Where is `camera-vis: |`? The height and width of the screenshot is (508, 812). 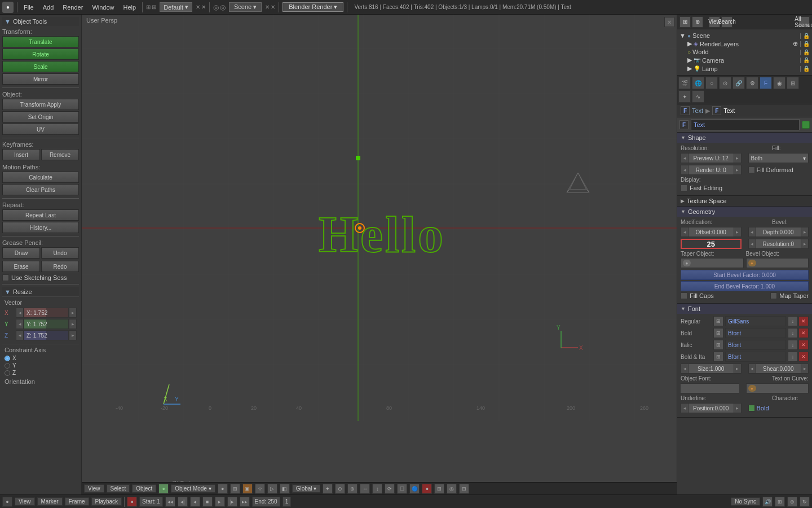 camera-vis: | is located at coordinates (801, 60).